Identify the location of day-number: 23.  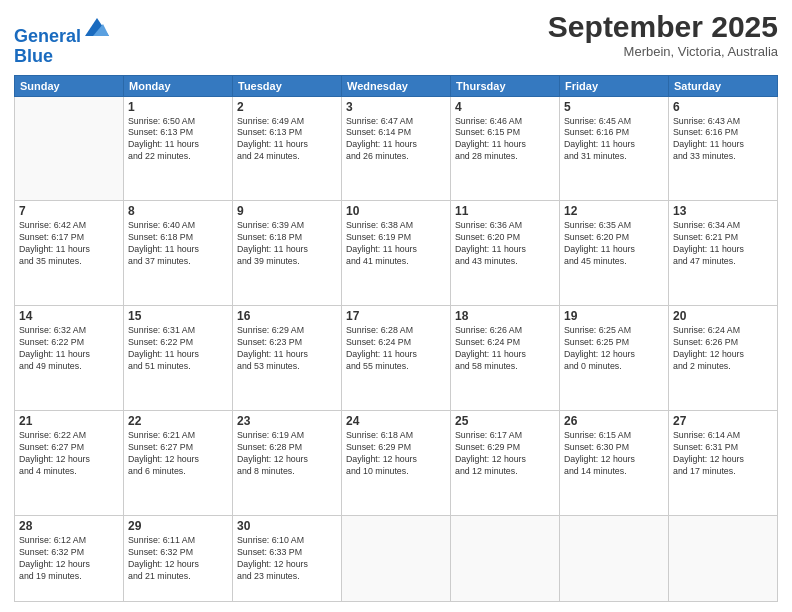
(287, 421).